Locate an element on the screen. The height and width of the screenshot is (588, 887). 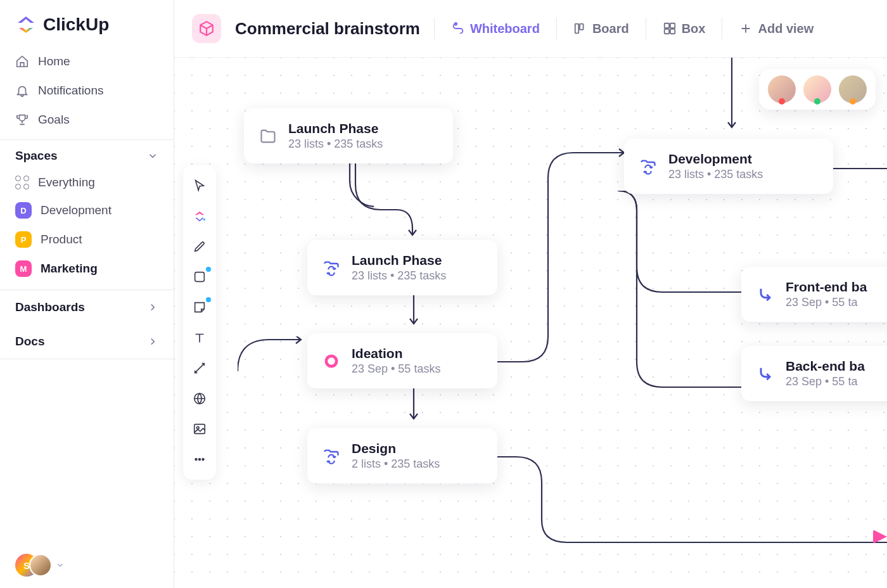
tool-embed is located at coordinates (200, 399).